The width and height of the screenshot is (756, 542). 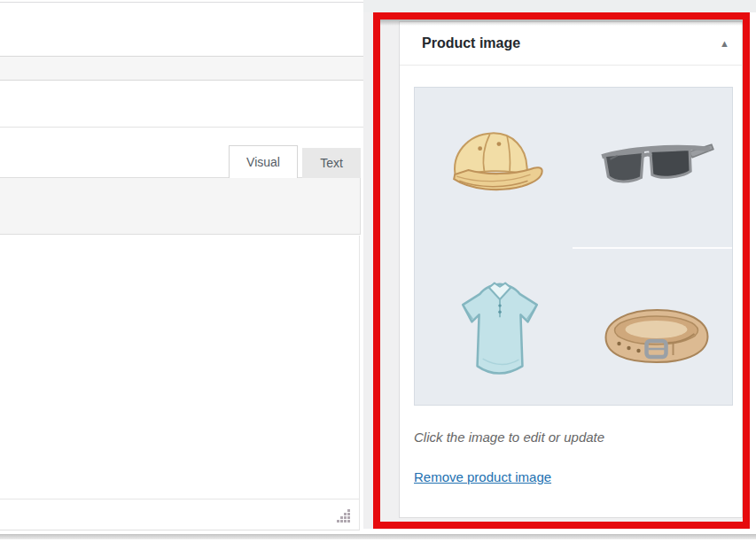 I want to click on polo-shirt-illustration, so click(x=500, y=325).